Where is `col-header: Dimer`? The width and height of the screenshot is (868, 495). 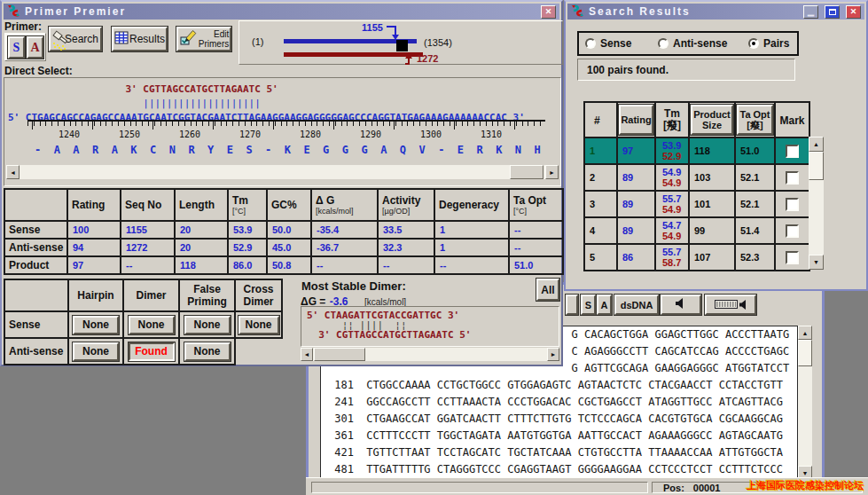
col-header: Dimer is located at coordinates (151, 295).